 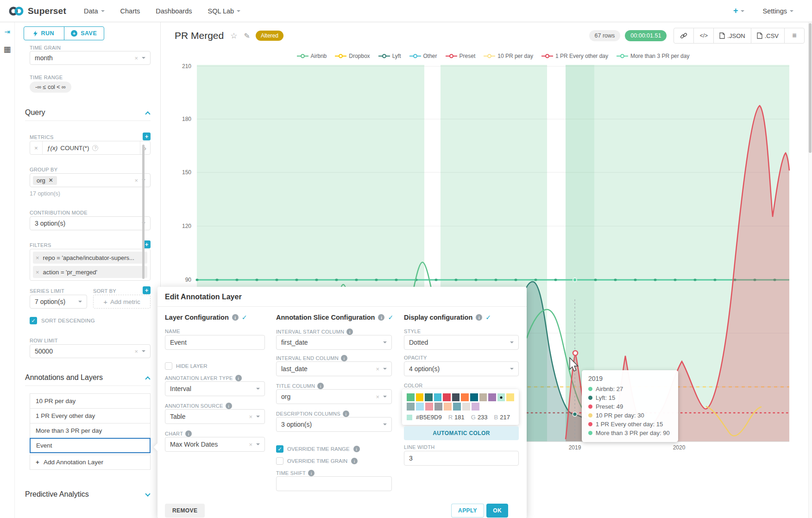 I want to click on run-button: RUN, so click(x=44, y=33).